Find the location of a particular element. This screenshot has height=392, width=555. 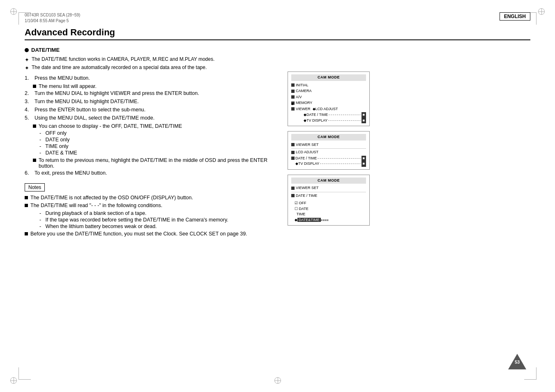

screenshot-1-title: CAM MODE is located at coordinates (329, 78).